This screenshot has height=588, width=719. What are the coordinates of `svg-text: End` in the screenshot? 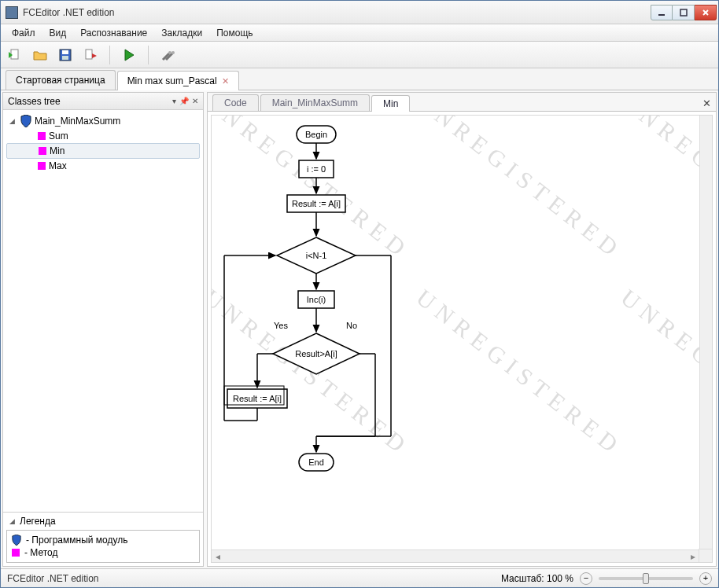 It's located at (316, 462).